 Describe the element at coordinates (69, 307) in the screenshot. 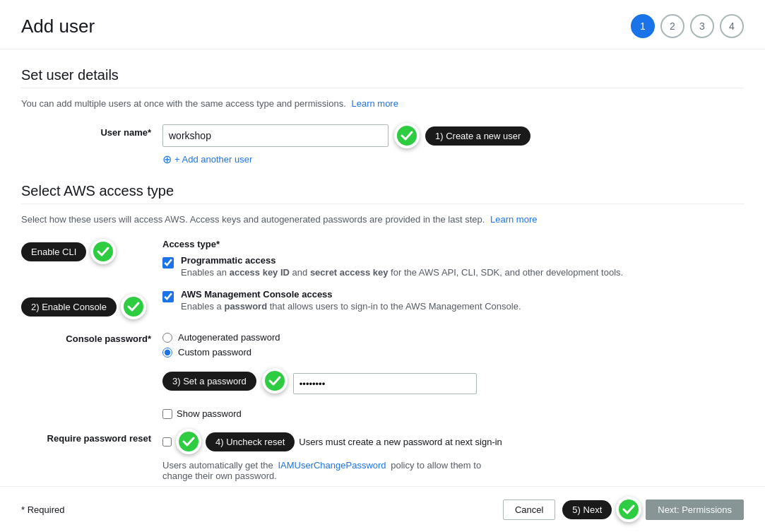

I see `callout-enable-console: 2) Enable Console` at that location.